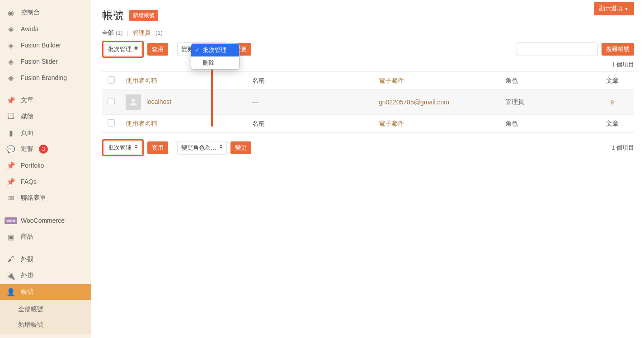  Describe the element at coordinates (39, 61) in the screenshot. I see `sidebar-item-label: Fusion Slider` at that location.